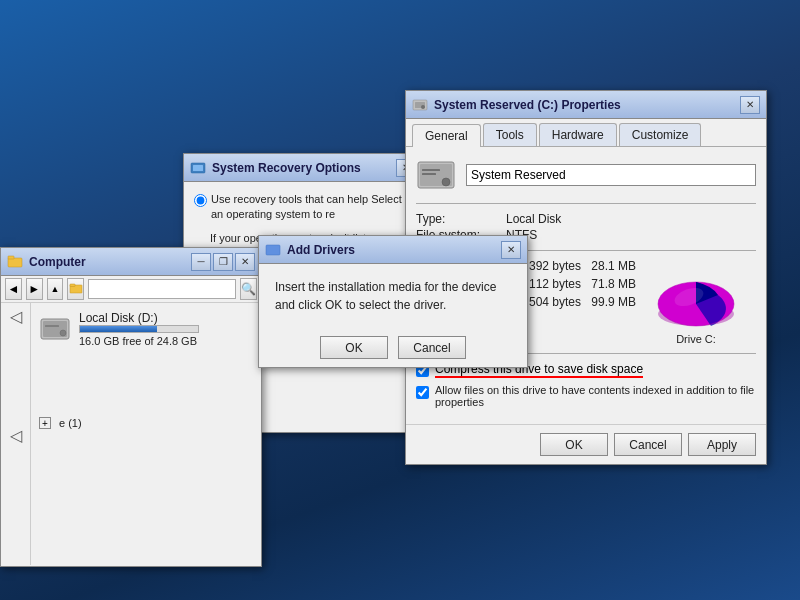 The width and height of the screenshot is (800, 600). Describe the element at coordinates (432, 348) in the screenshot. I see `dialog-cancel-button: Cancel` at that location.